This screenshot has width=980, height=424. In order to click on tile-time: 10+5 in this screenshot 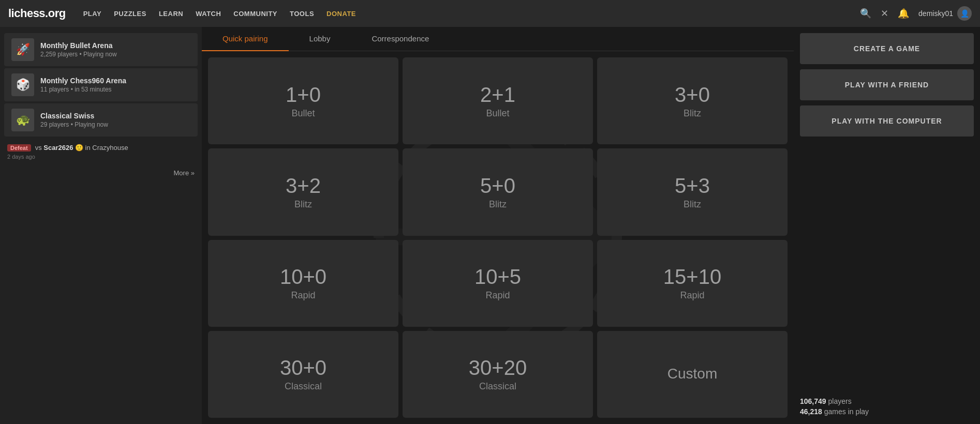, I will do `click(498, 277)`.